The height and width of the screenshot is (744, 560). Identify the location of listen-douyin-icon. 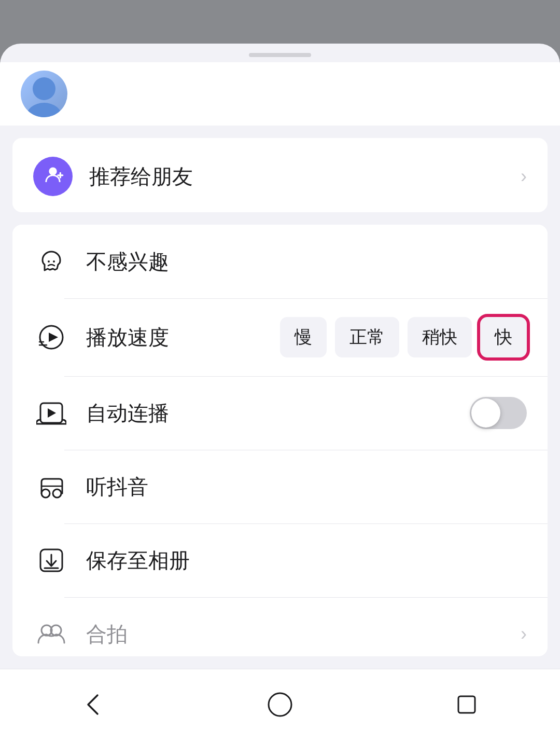
(51, 487).